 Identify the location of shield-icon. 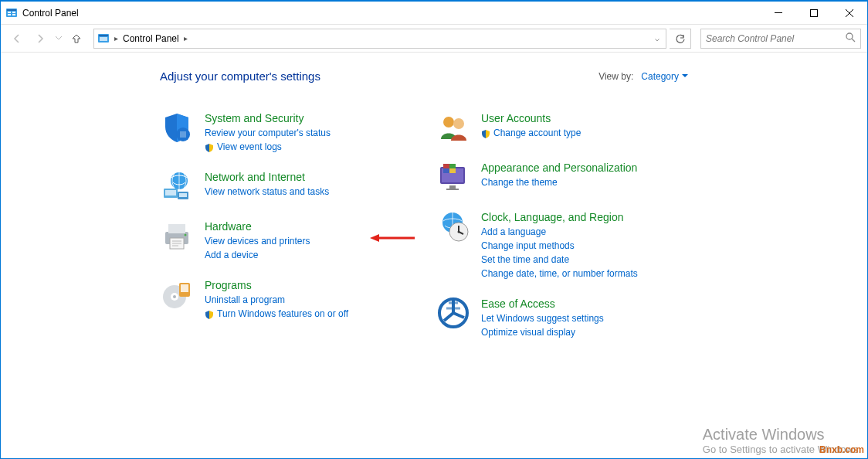
(177, 128).